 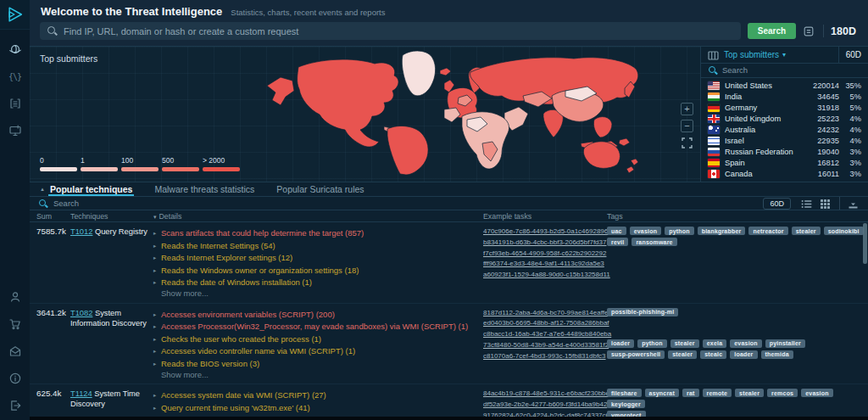 What do you see at coordinates (617, 242) in the screenshot?
I see `tag: revil` at bounding box center [617, 242].